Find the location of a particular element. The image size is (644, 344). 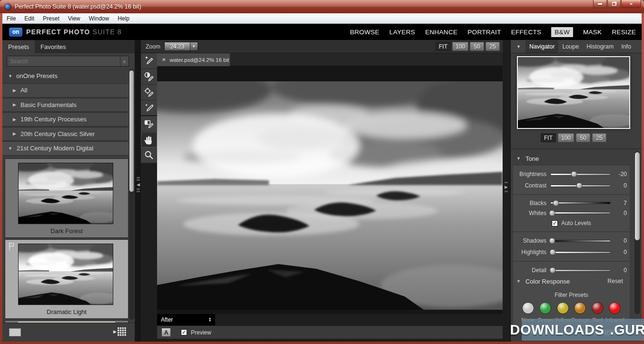

brand-title: PERFECT PHOTO SUITE 8 is located at coordinates (74, 32).